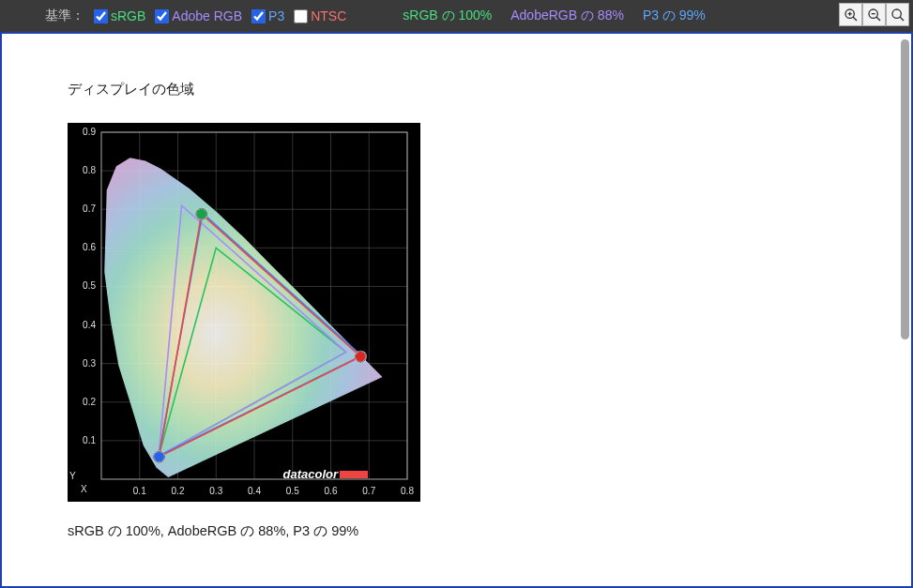 The width and height of the screenshot is (913, 588). Describe the element at coordinates (161, 17) in the screenshot. I see `checkbox-adobe-input` at that location.